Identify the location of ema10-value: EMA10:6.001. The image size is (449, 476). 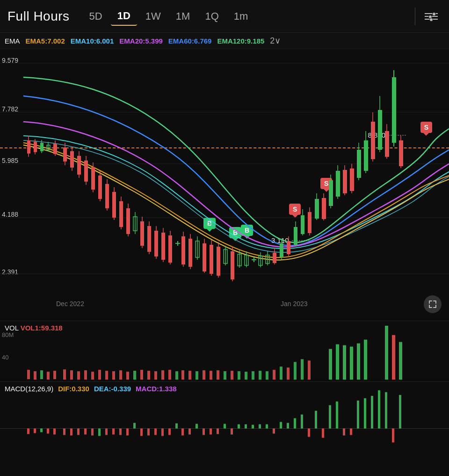
(93, 41).